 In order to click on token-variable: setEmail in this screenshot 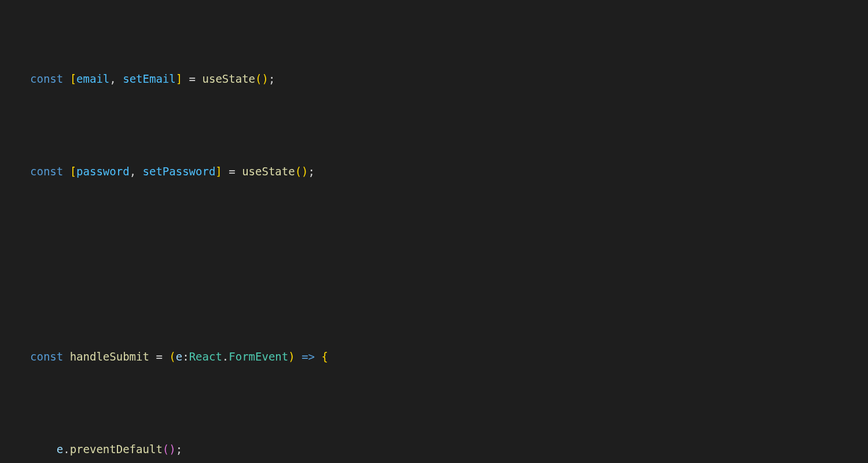, I will do `click(149, 79)`.